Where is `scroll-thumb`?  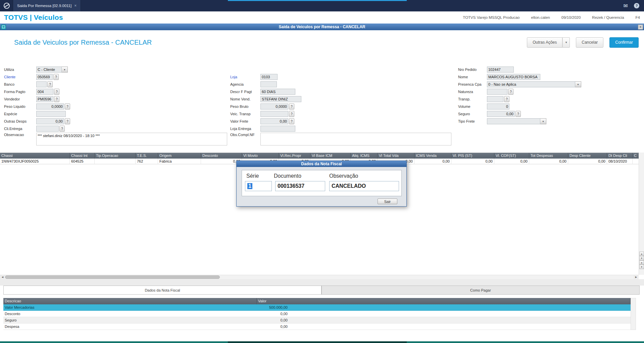
scroll-thumb is located at coordinates (112, 277).